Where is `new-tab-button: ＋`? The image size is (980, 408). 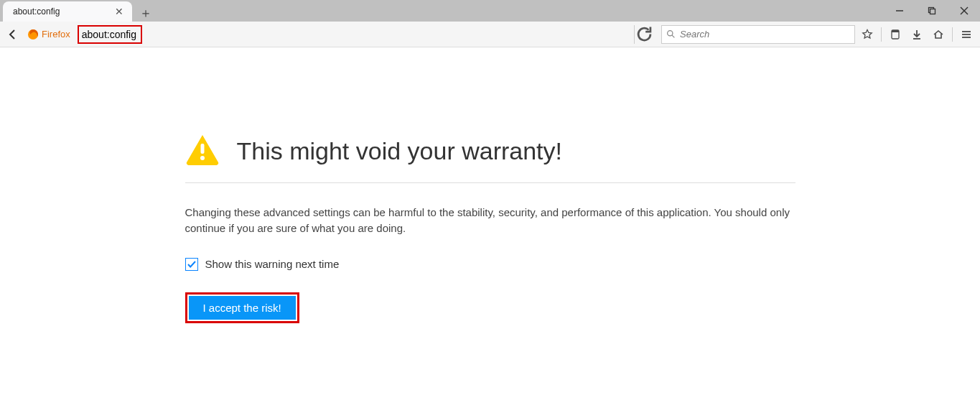 new-tab-button: ＋ is located at coordinates (146, 13).